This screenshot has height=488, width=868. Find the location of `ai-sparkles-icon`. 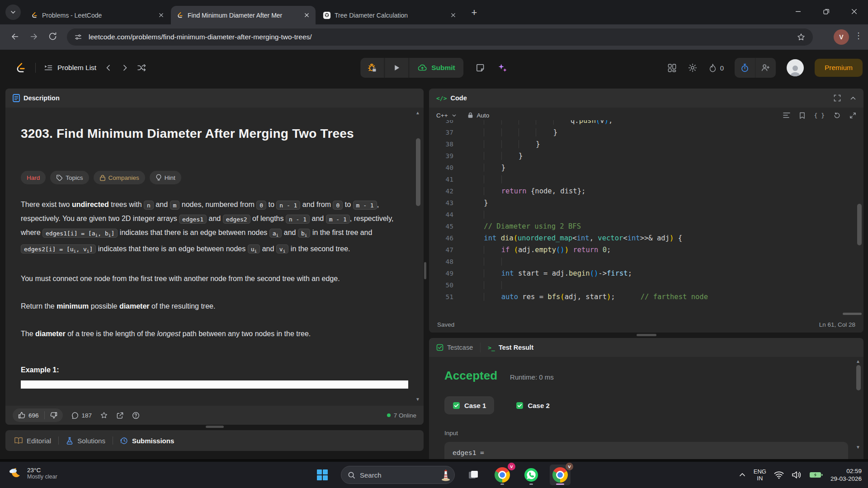

ai-sparkles-icon is located at coordinates (502, 68).